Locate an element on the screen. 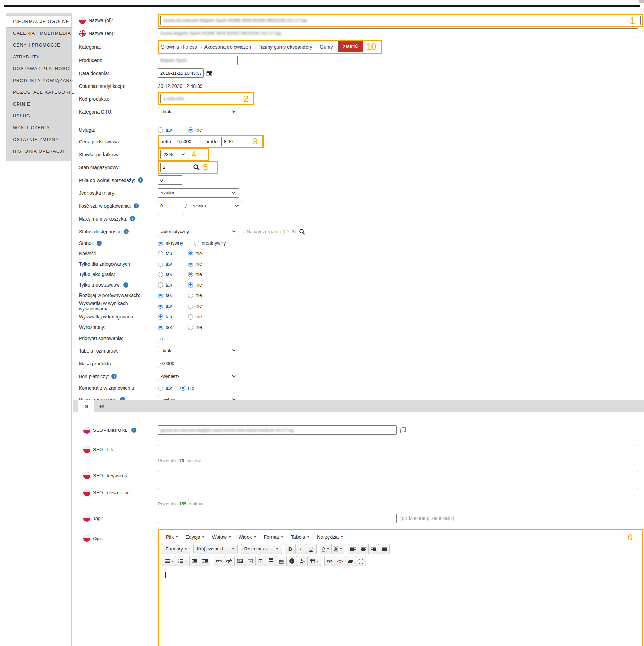  dostawcy-tak-radio is located at coordinates (160, 285).